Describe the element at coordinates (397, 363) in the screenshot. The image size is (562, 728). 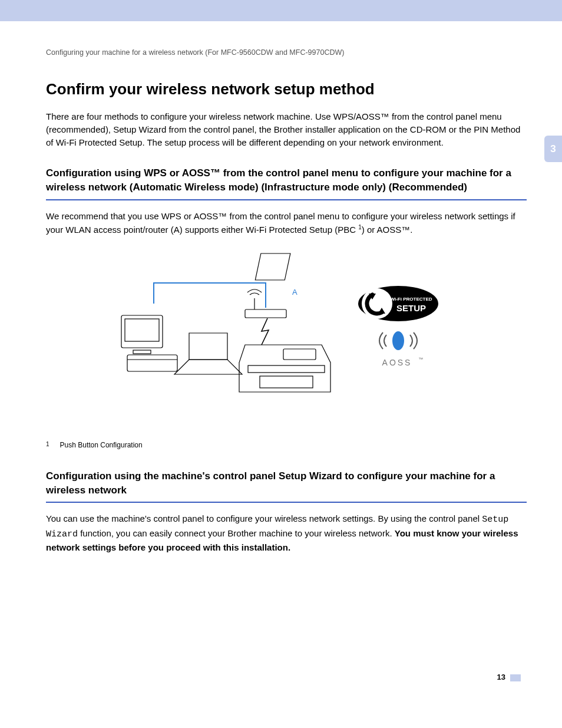
I see `svg-text: AOSS` at that location.